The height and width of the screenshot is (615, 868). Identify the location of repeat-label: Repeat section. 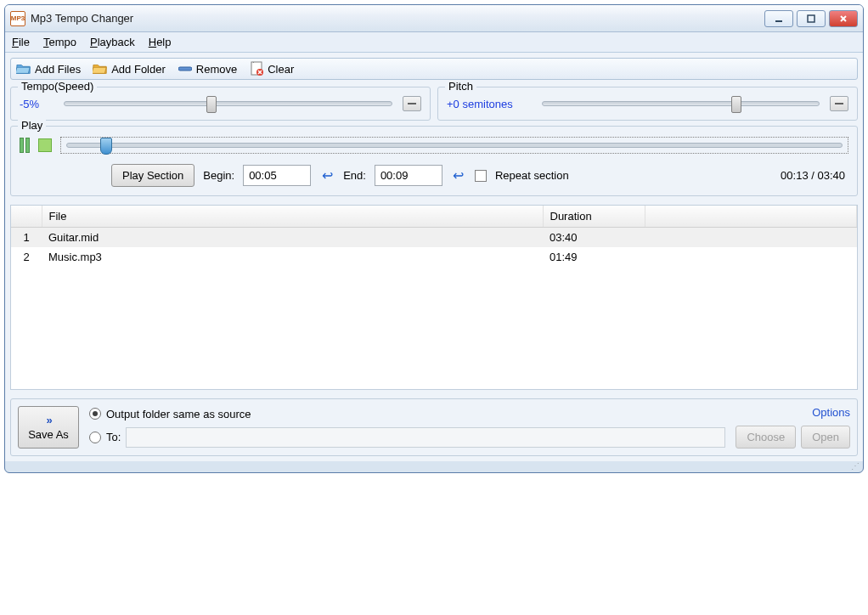
(532, 175).